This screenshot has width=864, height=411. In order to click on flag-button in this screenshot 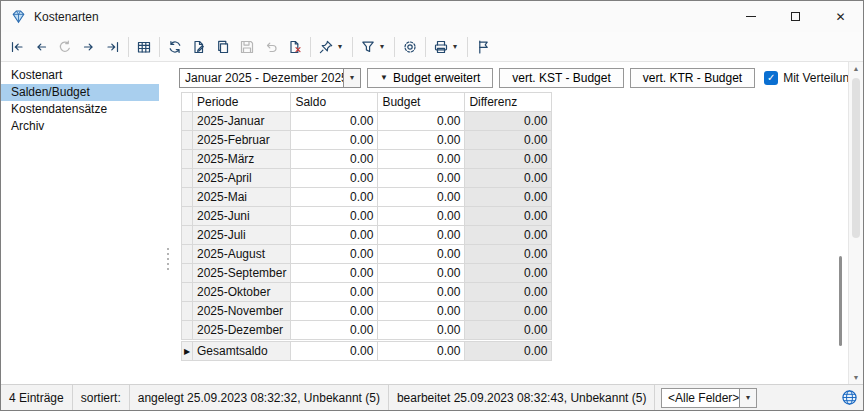, I will do `click(483, 47)`.